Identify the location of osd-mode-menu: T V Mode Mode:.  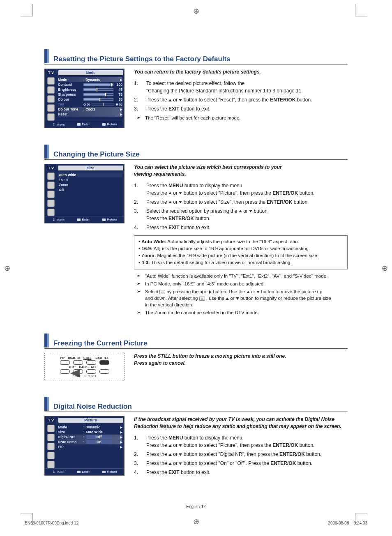
(85, 99).